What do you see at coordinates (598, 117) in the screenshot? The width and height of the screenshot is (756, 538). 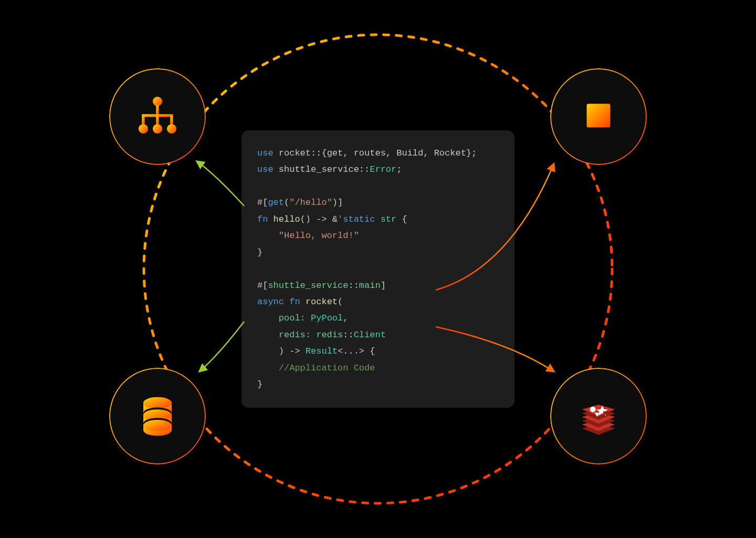 I see `node-compute` at bounding box center [598, 117].